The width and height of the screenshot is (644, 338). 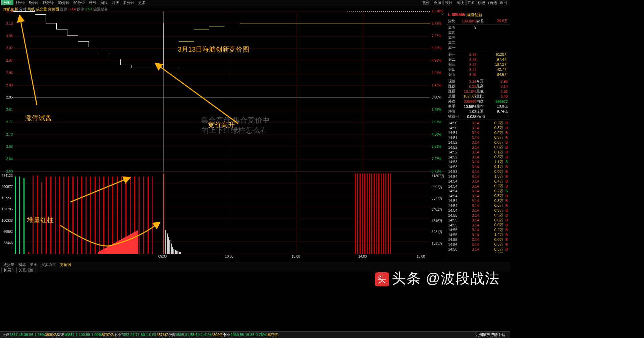 What do you see at coordinates (129, 3) in the screenshot?
I see `period-t9: 多分钟` at bounding box center [129, 3].